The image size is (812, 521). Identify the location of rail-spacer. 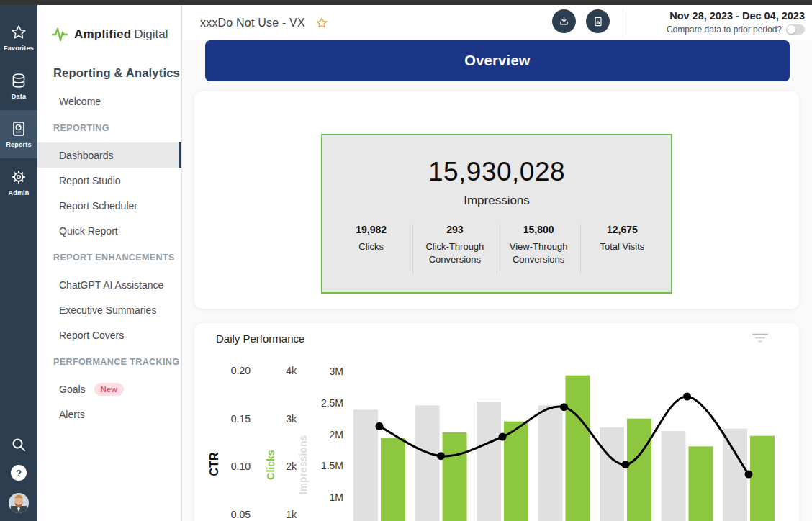
(19, 321).